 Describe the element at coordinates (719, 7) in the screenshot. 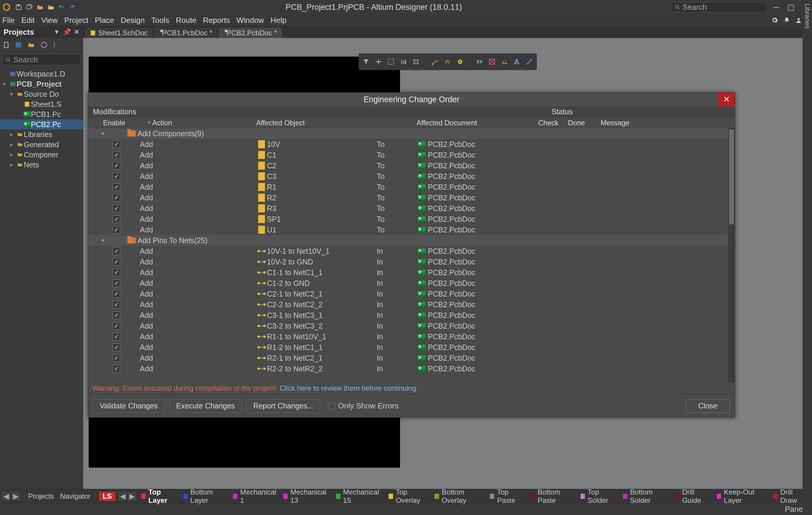

I see `global-search: Search` at that location.